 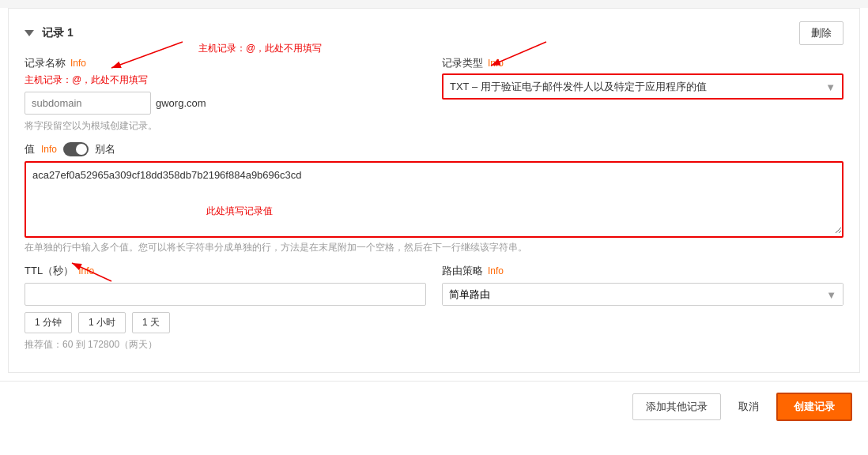 I want to click on record-title-text: 记录 1, so click(x=58, y=33).